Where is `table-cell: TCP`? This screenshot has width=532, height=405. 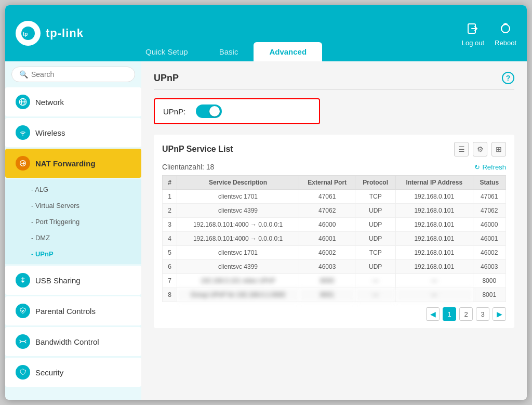 table-cell: TCP is located at coordinates (376, 197).